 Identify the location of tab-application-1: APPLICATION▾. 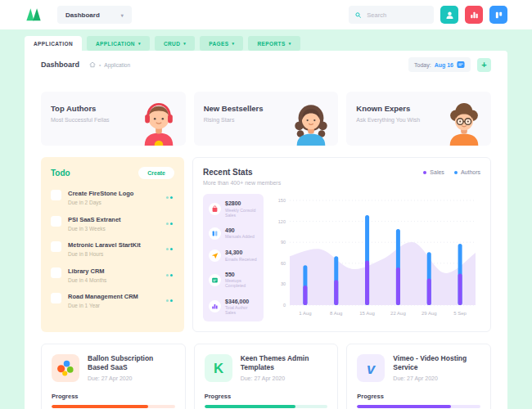
(118, 43).